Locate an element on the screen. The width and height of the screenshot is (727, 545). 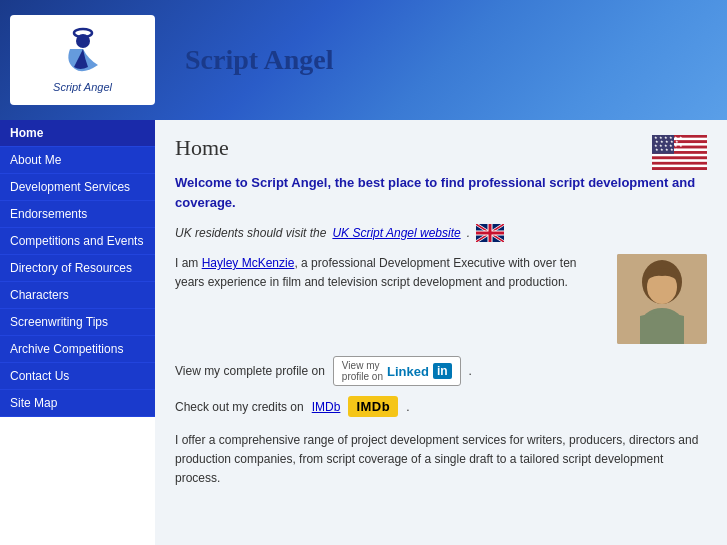
profile-photo-img is located at coordinates (662, 299).